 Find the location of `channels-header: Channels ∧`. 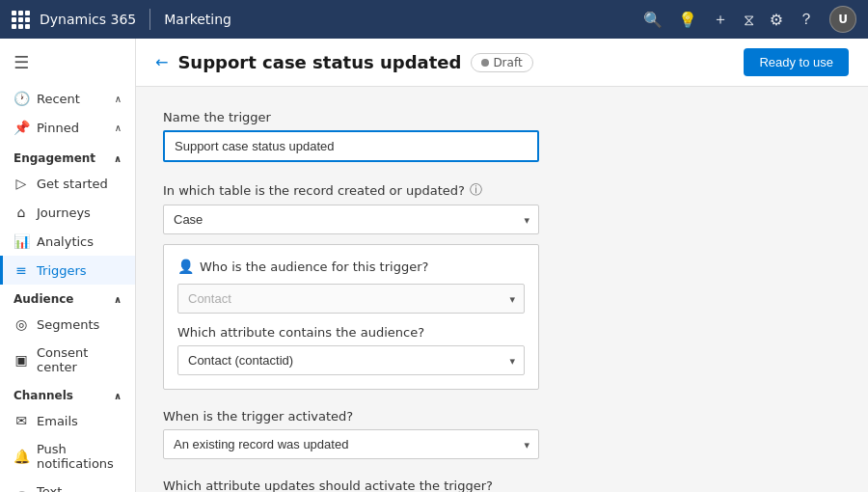

channels-header: Channels ∧ is located at coordinates (68, 394).